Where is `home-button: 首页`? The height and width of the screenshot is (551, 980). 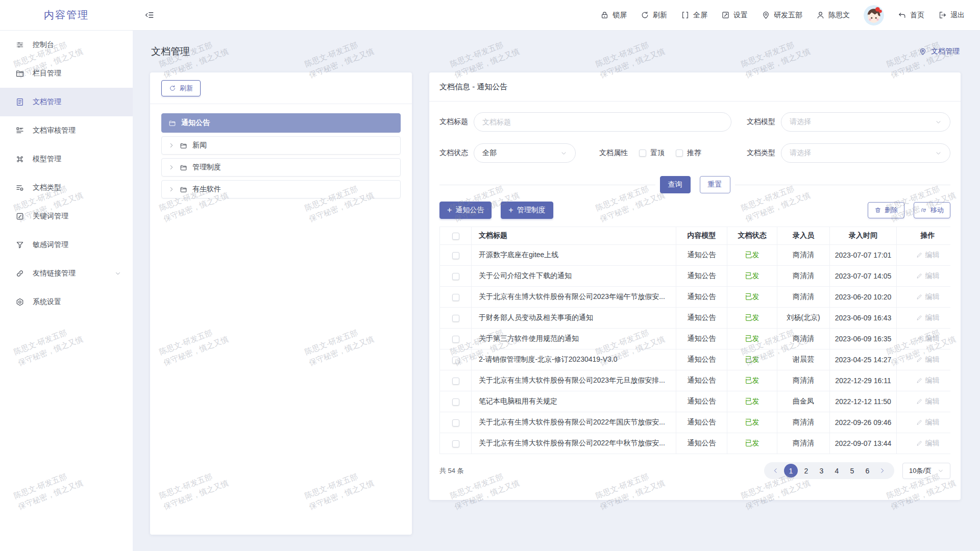 home-button: 首页 is located at coordinates (911, 15).